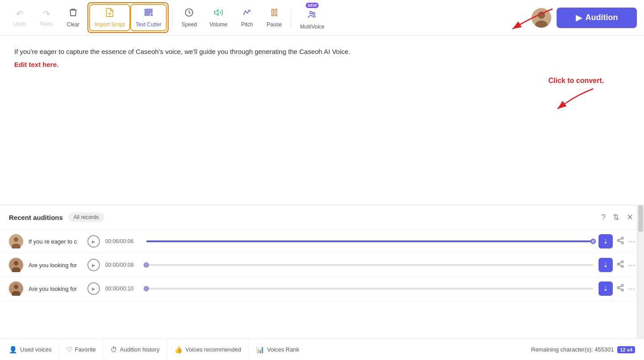 Image resolution: width=644 pixels, height=360 pixels. I want to click on scrollbar-thumb, so click(640, 219).